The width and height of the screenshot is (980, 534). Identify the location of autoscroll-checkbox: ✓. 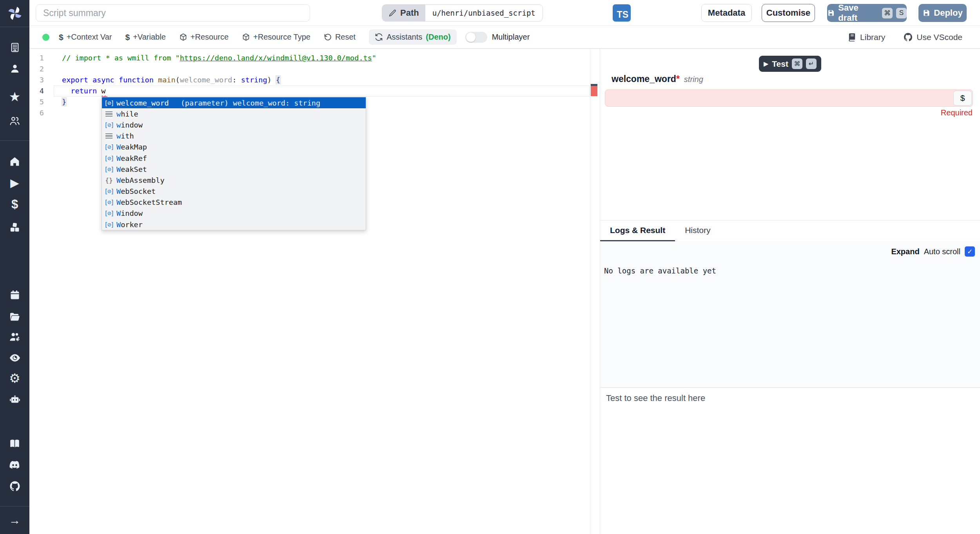
(970, 252).